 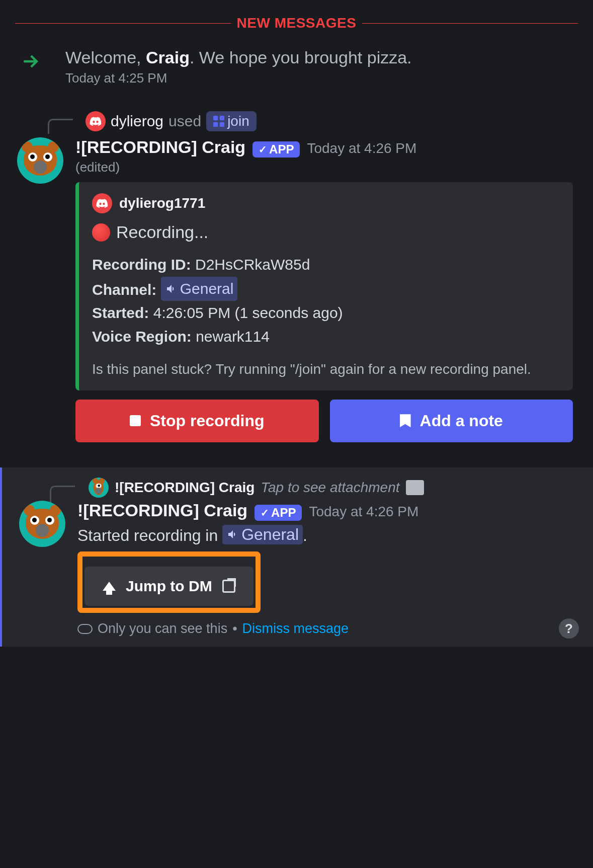 What do you see at coordinates (462, 421) in the screenshot?
I see `note-button-label: Add a note` at bounding box center [462, 421].